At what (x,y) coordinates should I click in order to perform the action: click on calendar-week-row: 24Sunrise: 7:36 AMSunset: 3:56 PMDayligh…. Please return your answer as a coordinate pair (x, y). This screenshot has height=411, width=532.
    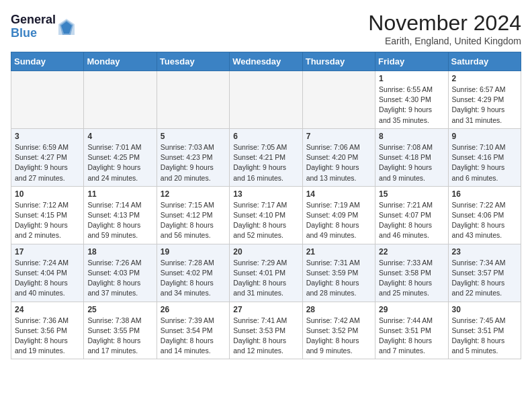
    Looking at the image, I should click on (266, 330).